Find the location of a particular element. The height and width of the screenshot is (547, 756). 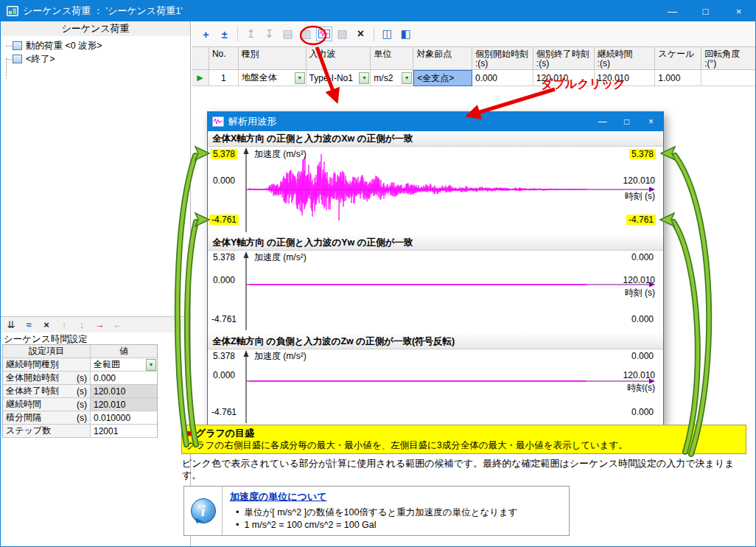

close-button: × is located at coordinates (738, 11).